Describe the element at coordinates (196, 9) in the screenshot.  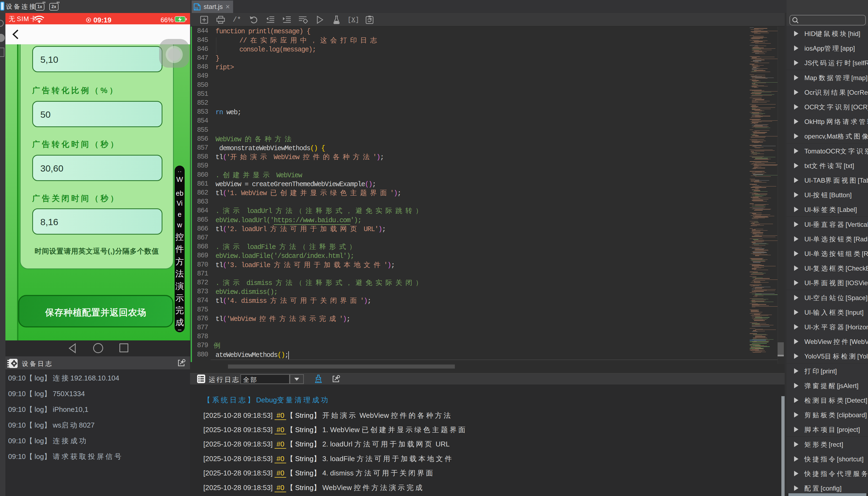
I see `svg-text: JS` at that location.